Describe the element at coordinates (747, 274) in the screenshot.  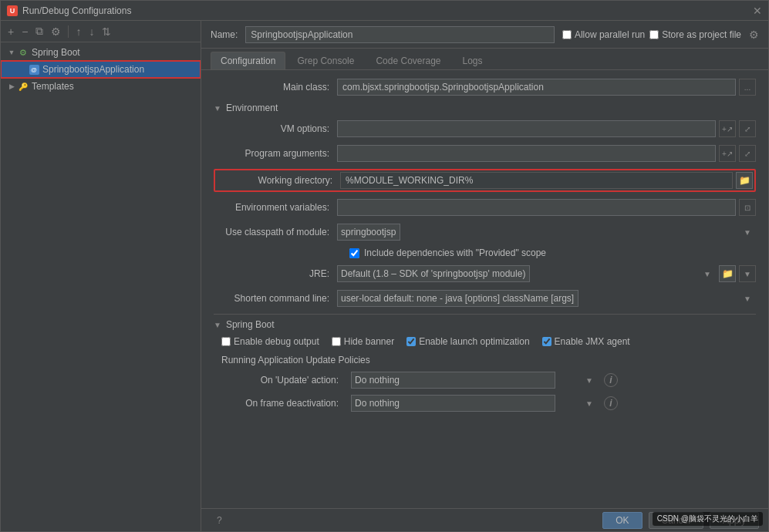
I see `jre-expand: ▼` at that location.